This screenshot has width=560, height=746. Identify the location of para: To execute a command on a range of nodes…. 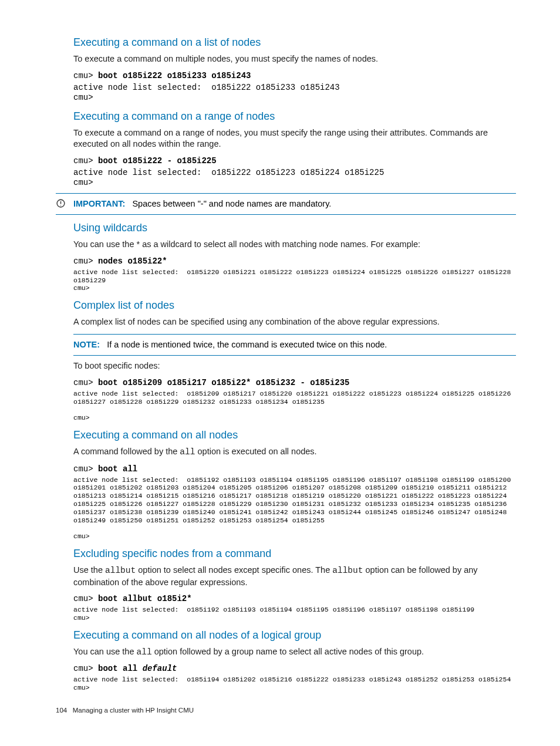
(295, 139).